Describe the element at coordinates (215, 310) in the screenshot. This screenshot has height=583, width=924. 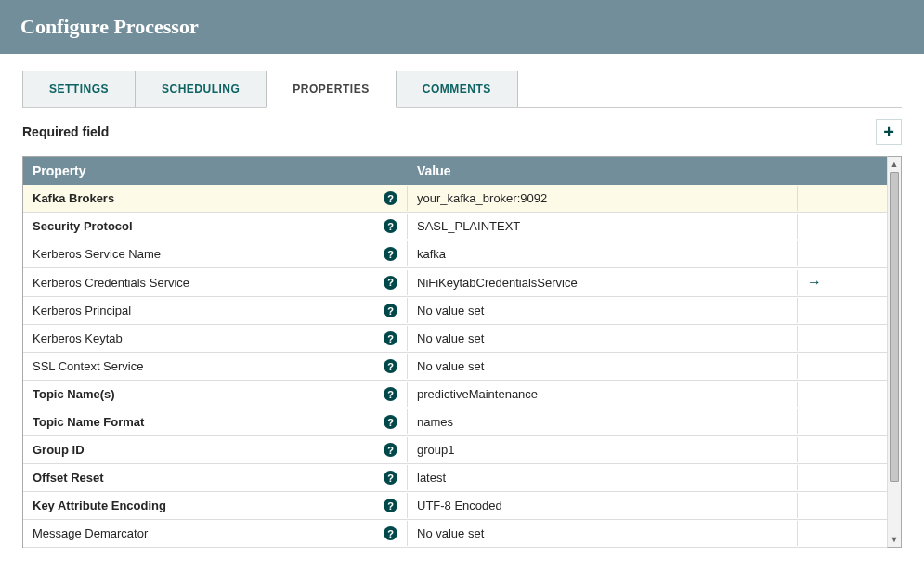
I see `property-cell: Kerberos Principal?` at that location.